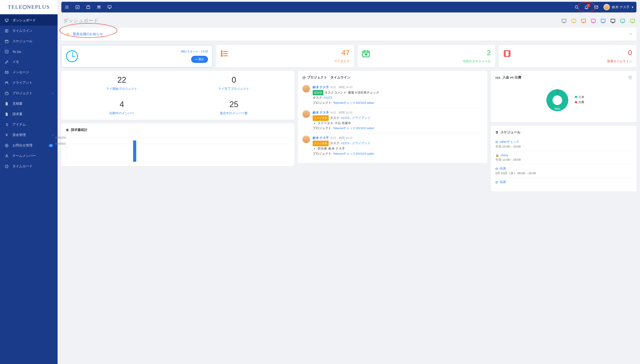  I want to click on invoice-chart-panel: 🗎請求書統計 60000008000000, so click(178, 145).